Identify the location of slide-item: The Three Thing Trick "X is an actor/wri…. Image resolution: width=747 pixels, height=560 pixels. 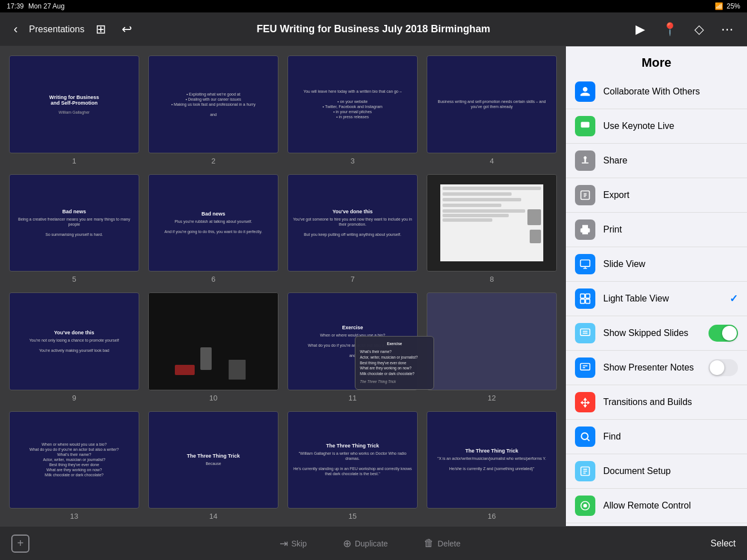
(492, 466).